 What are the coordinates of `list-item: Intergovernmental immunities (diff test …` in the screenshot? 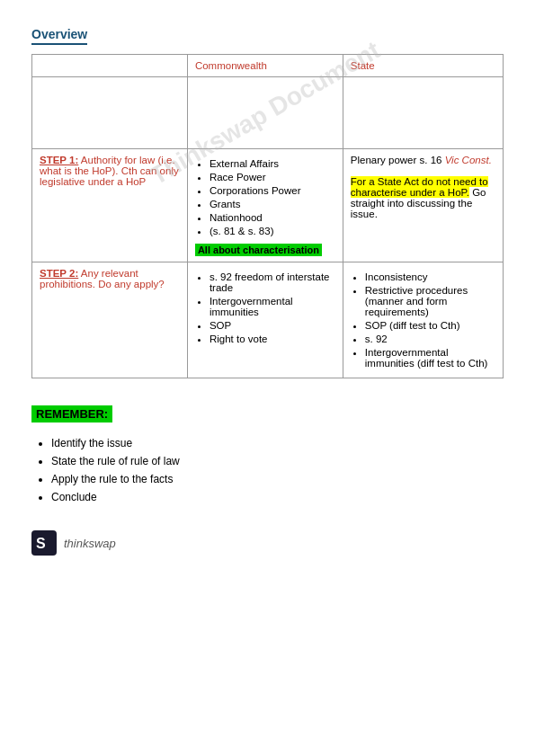 It's located at (430, 358).